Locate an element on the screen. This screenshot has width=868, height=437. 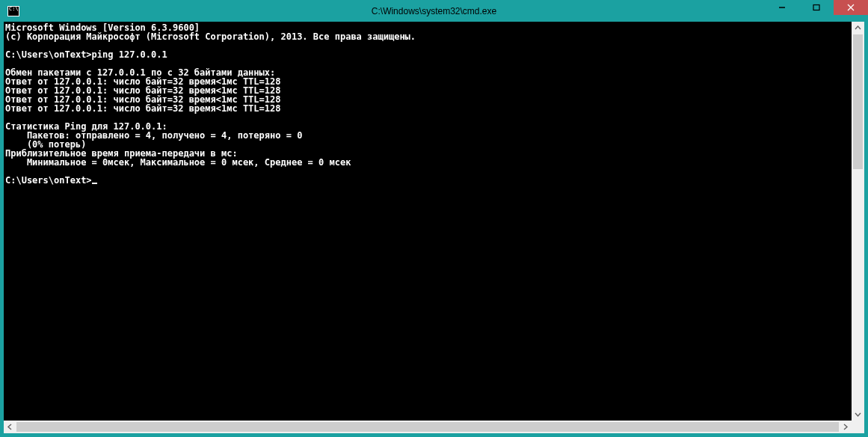
chevron-right-icon is located at coordinates (845, 427).